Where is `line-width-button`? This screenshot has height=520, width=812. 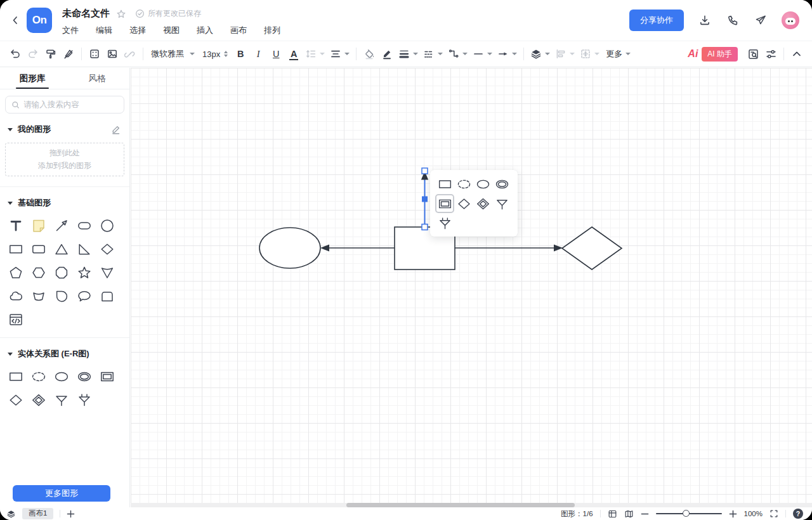 line-width-button is located at coordinates (409, 54).